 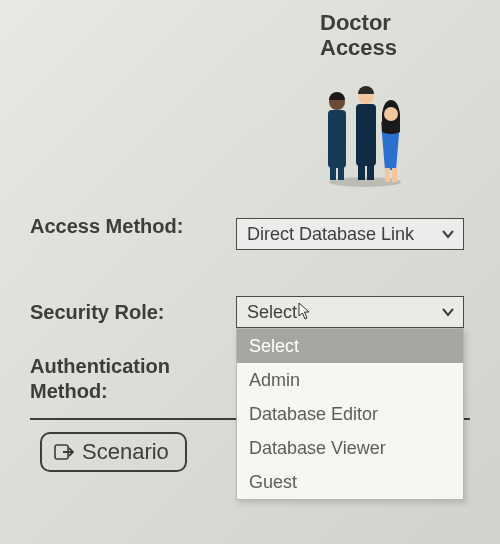 I want to click on scenario-button-label: Scenario, so click(x=126, y=452).